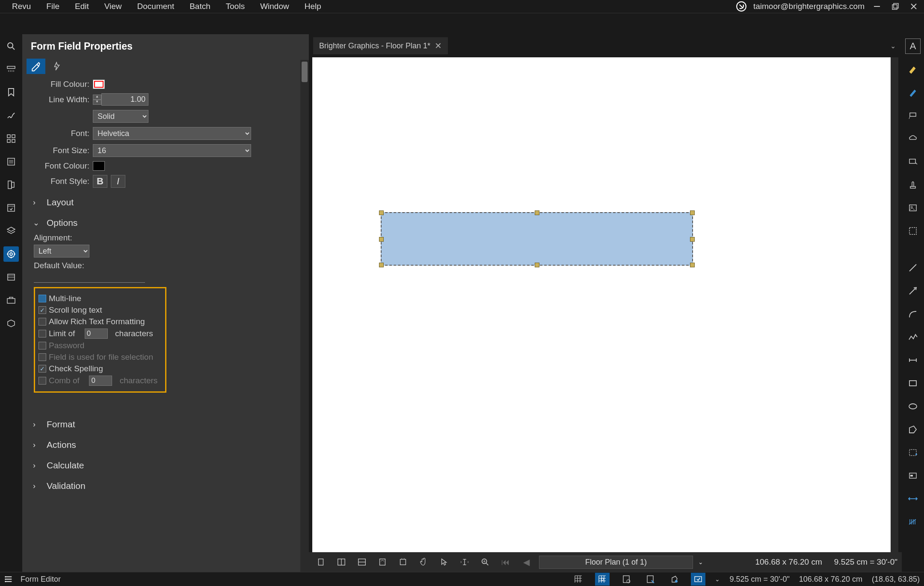 The height and width of the screenshot is (586, 924). Describe the element at coordinates (97, 97) in the screenshot. I see `line-width-up: ▲` at that location.